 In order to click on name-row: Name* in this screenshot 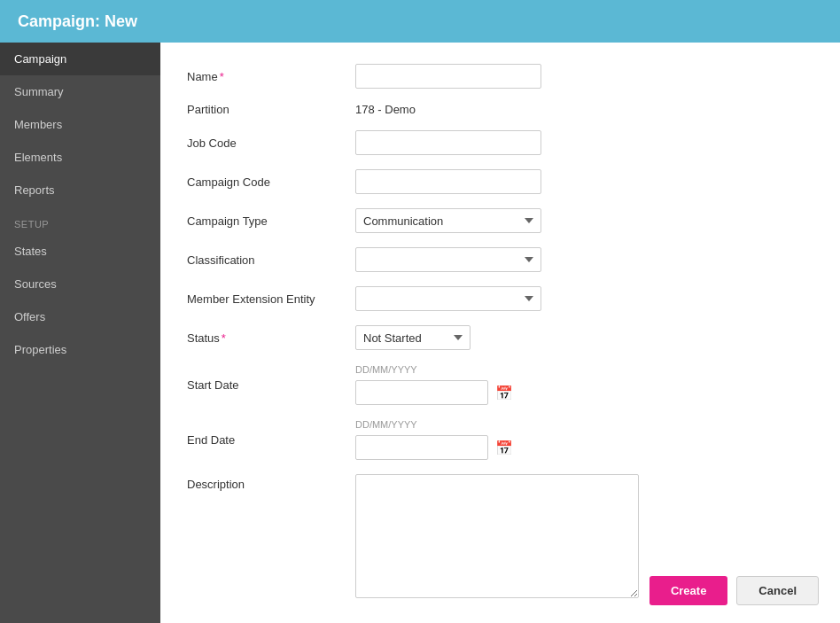, I will do `click(500, 76)`.